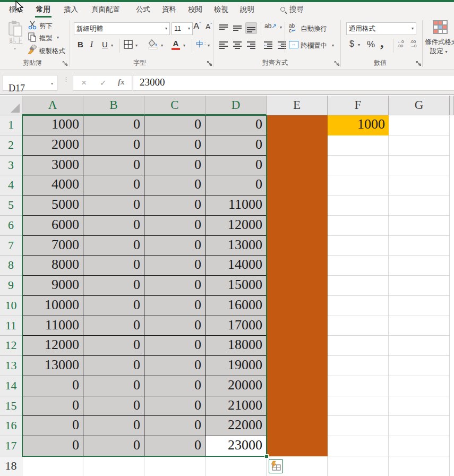 This screenshot has height=476, width=454. What do you see at coordinates (282, 45) in the screenshot?
I see `increase-indent-icon: →` at bounding box center [282, 45].